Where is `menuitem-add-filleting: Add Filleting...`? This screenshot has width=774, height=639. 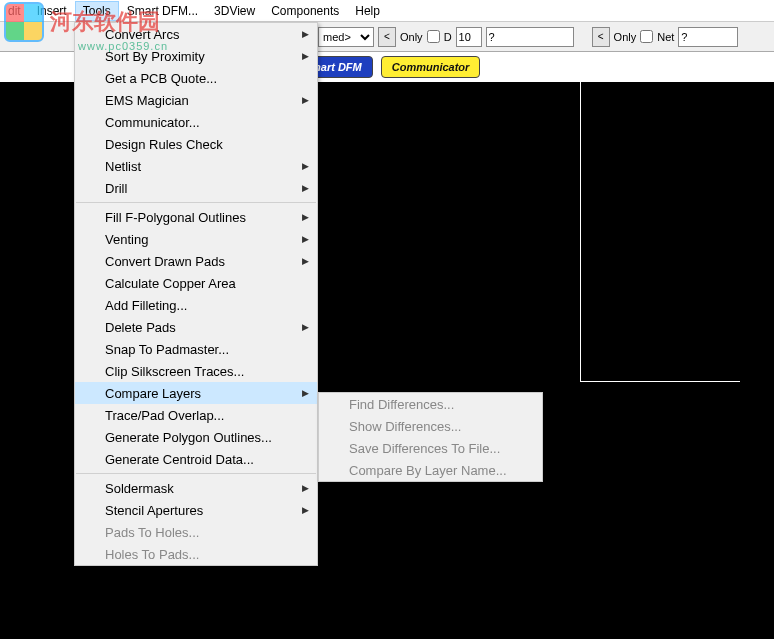
menuitem-add-filleting: Add Filleting... is located at coordinates (196, 305).